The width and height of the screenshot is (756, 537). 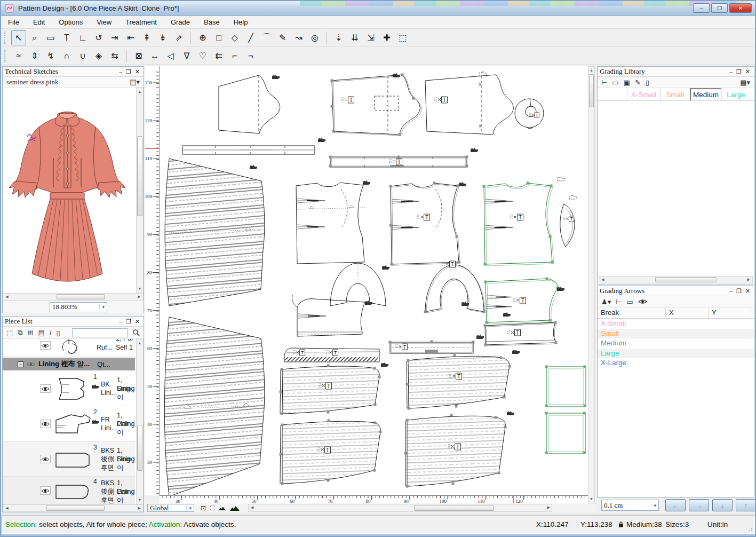 I want to click on toolbar-grip, so click(x=5, y=56).